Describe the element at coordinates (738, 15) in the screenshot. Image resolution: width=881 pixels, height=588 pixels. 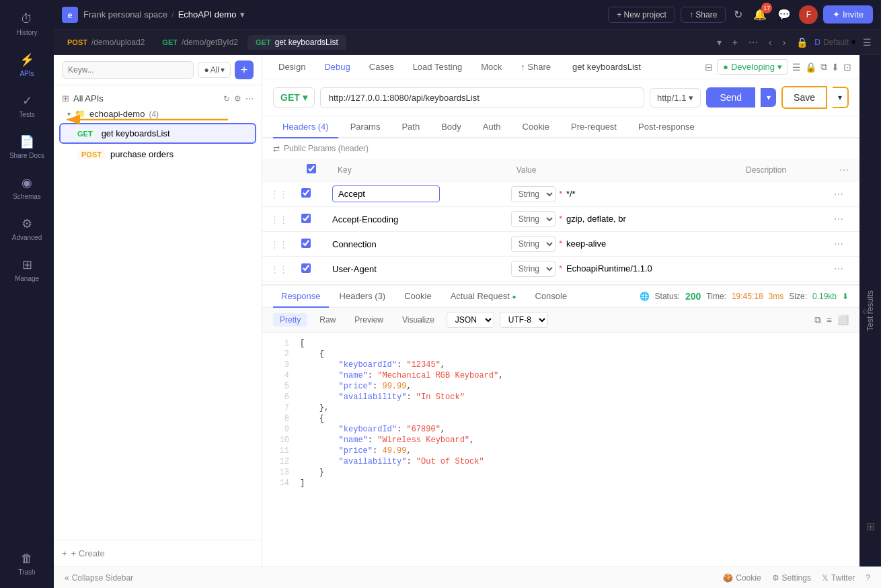
I see `refresh-button: ↻` at that location.